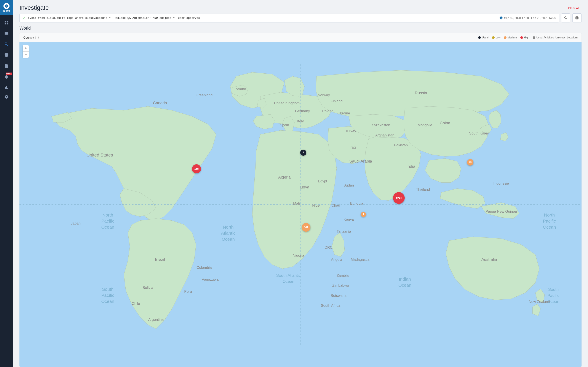 The width and height of the screenshot is (588, 367). Describe the element at coordinates (489, 259) in the screenshot. I see `svg-text: Australia` at that location.